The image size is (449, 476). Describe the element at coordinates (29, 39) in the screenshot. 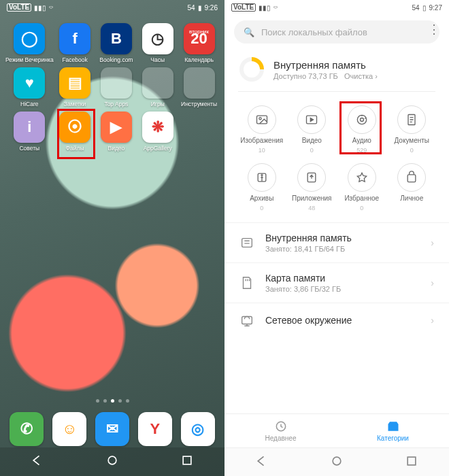

I see `app-icon: ◯` at that location.